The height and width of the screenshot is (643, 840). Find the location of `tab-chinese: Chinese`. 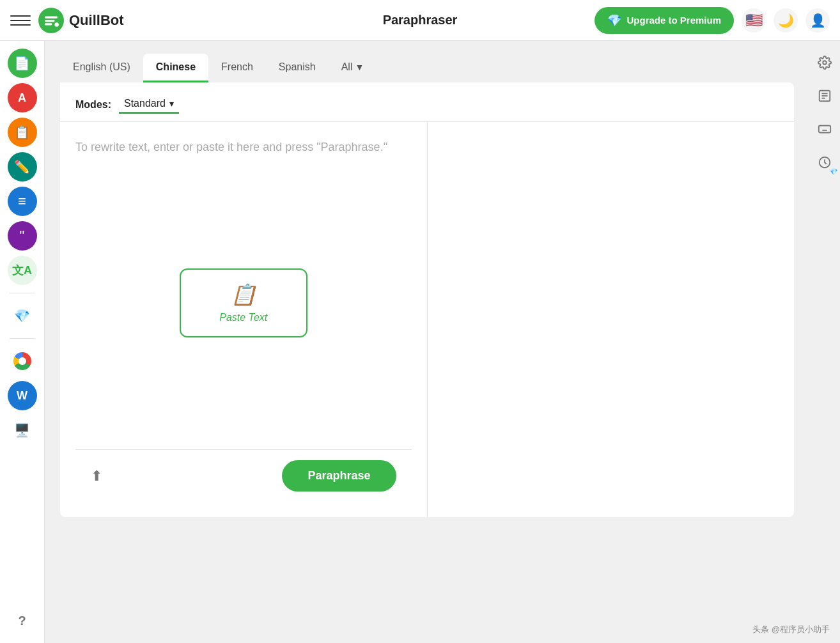

tab-chinese: Chinese is located at coordinates (176, 68).